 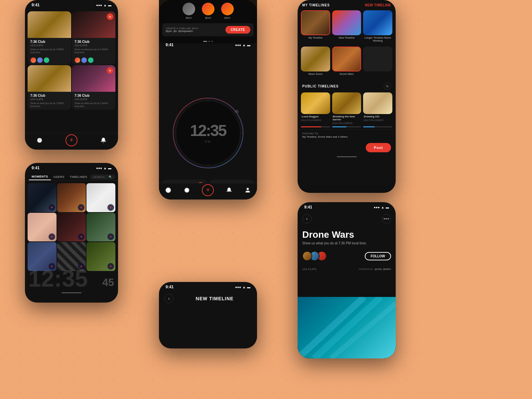 What do you see at coordinates (347, 118) in the screenshot?
I see `breaking-name: Breaking the time barrier` at bounding box center [347, 118].